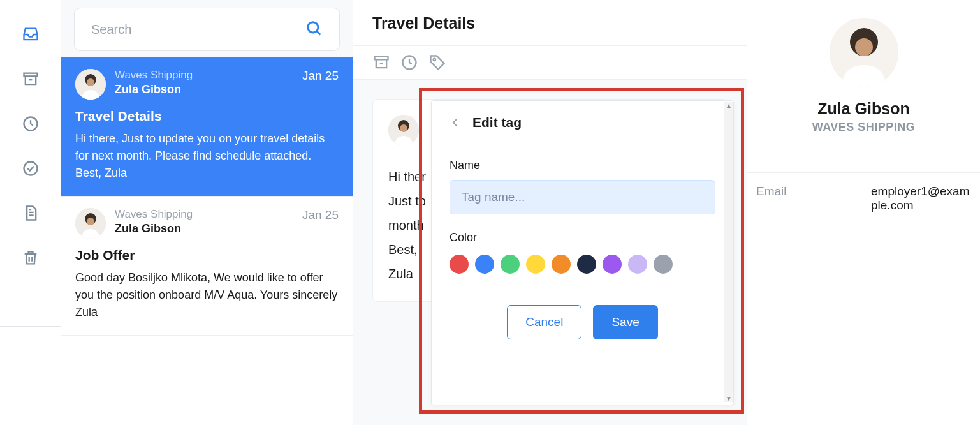 The width and height of the screenshot is (980, 425). What do you see at coordinates (729, 252) in the screenshot?
I see `popup-scrollbar` at bounding box center [729, 252].